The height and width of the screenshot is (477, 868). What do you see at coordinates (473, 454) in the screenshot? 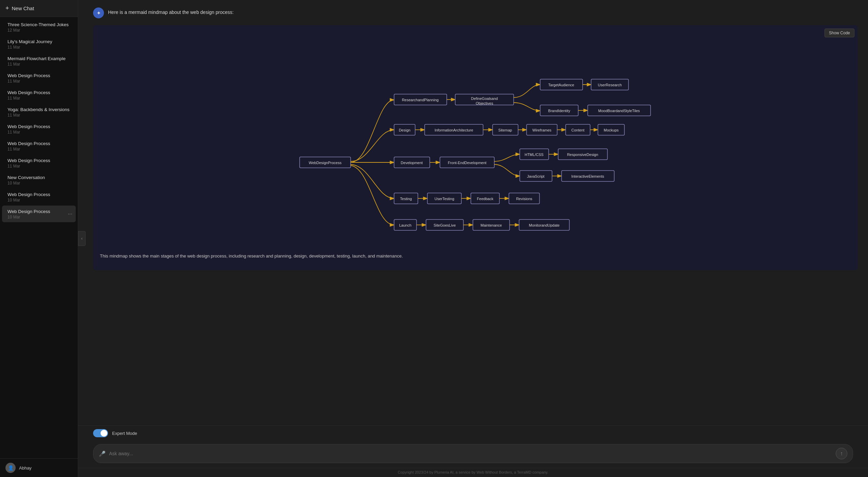
I see `input-bar: 🎤 ↑` at bounding box center [473, 454].